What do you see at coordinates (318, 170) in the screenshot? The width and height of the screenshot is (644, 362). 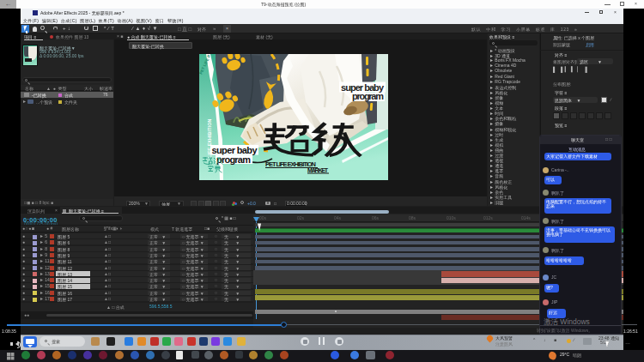 I see `svg-text: MARKET` at bounding box center [318, 170].